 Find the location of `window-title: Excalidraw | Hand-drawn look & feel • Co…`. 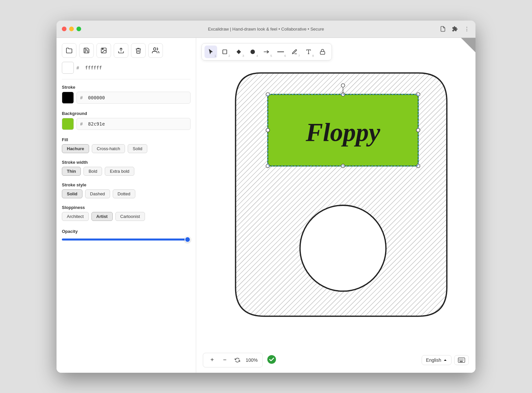

window-title: Excalidraw | Hand-drawn look & feel • Co… is located at coordinates (266, 29).